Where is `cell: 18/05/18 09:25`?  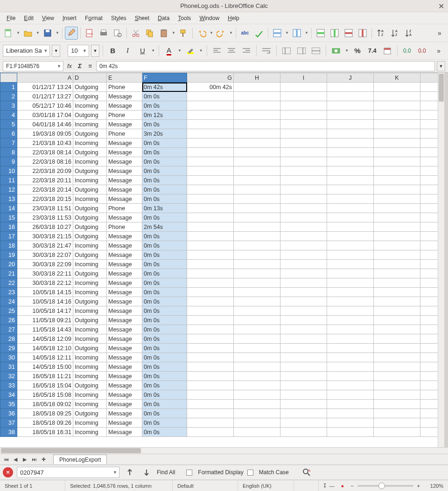
cell: 18/05/18 09:25 is located at coordinates (45, 414).